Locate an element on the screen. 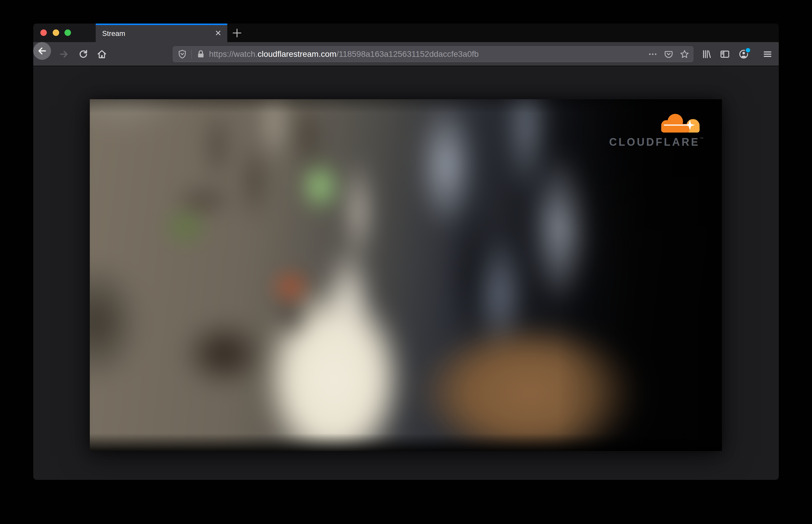 Image resolution: width=812 pixels, height=524 pixels. tab-close-icon is located at coordinates (218, 33).